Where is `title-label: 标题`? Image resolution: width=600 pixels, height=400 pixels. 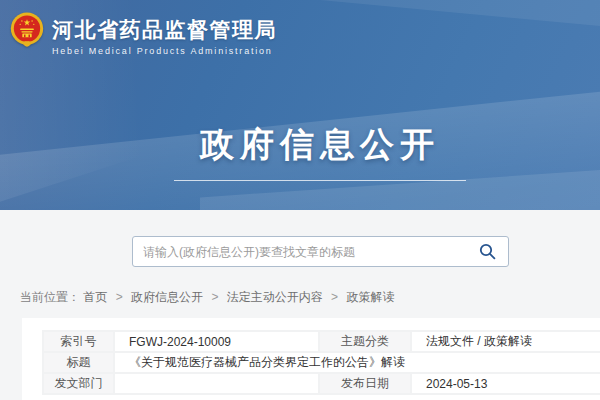
title-label: 标题 is located at coordinates (78, 362).